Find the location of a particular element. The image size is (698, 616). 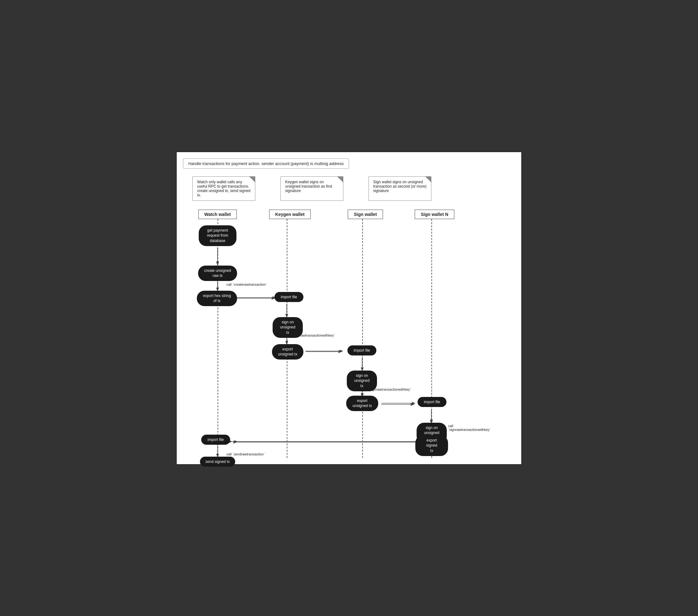

node-export-unsigned-sign: exportunsigned tx is located at coordinates (362, 403).